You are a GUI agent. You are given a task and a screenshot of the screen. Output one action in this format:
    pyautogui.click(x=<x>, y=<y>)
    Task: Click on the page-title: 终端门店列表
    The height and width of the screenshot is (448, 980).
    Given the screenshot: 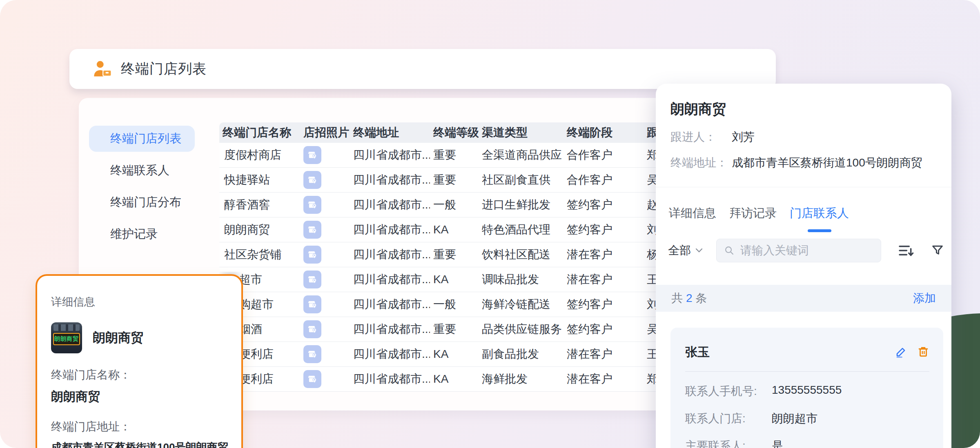 What is the action you would take?
    pyautogui.click(x=164, y=69)
    